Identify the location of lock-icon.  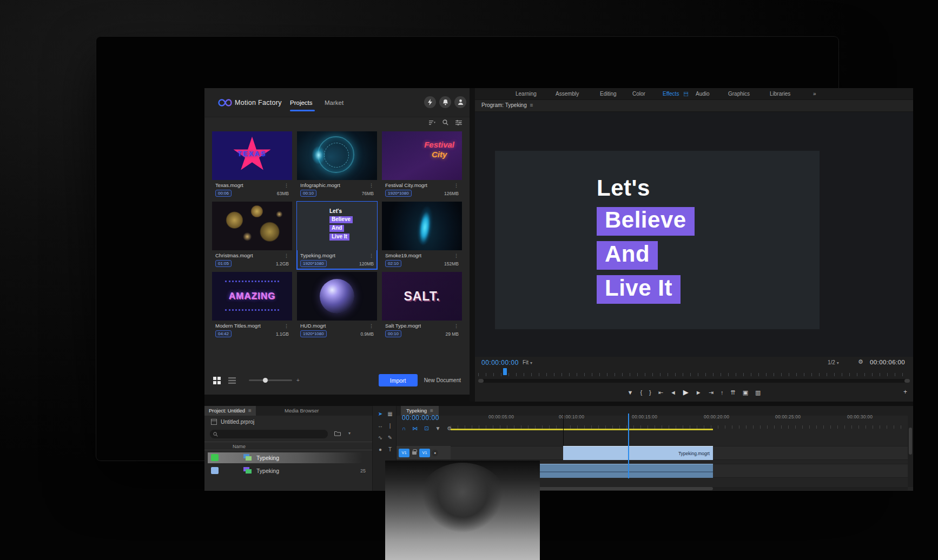
(414, 453).